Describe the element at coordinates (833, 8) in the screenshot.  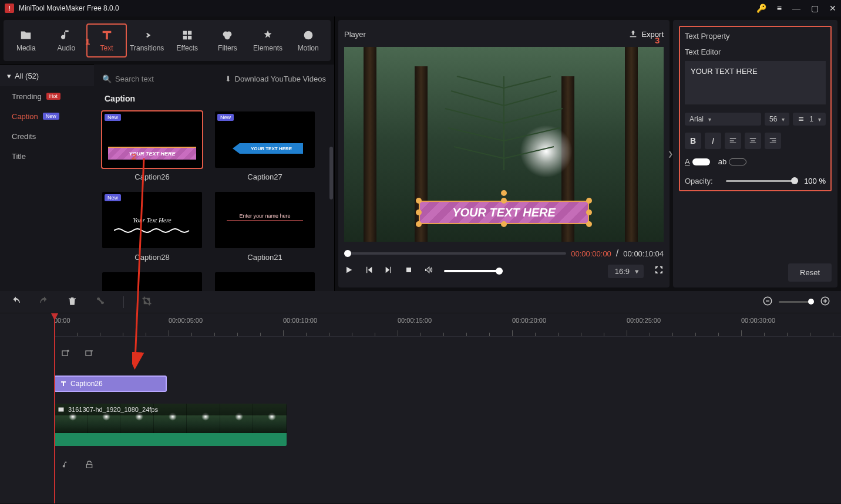
I see `close-icon: ✕` at that location.